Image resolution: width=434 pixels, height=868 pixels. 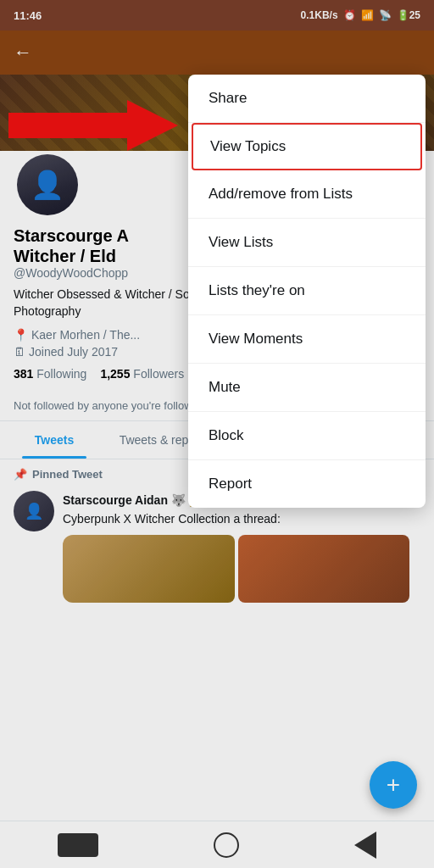 What do you see at coordinates (307, 436) in the screenshot?
I see `dropdown-item-block: Block` at bounding box center [307, 436].